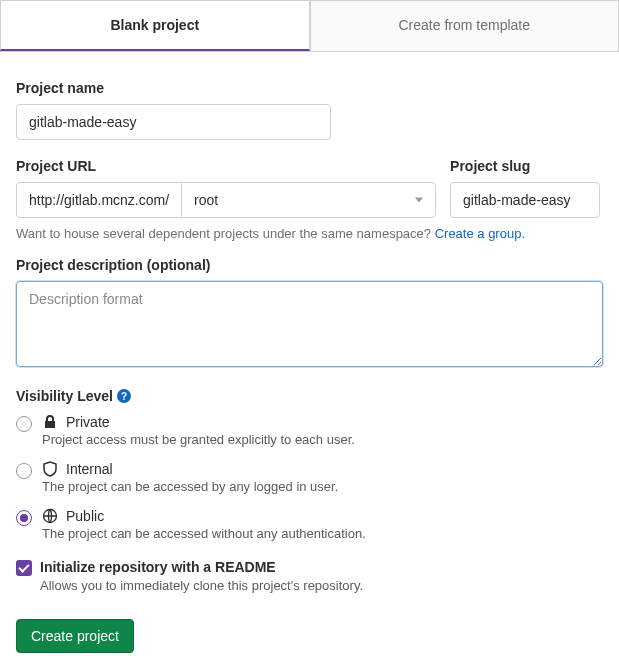 This screenshot has height=669, width=619. I want to click on project-url-group: http://gitlab.mcnz.com/ root, so click(226, 200).